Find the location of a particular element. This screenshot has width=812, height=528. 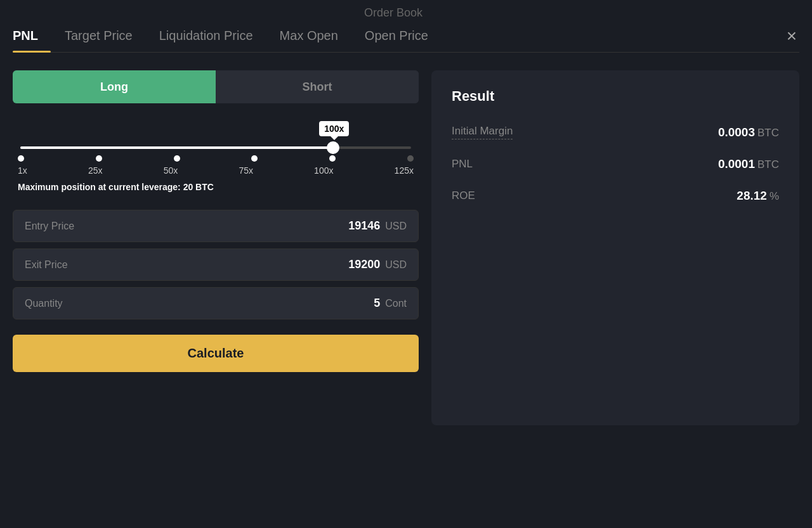

quantity-label: Quantity is located at coordinates (199, 304).